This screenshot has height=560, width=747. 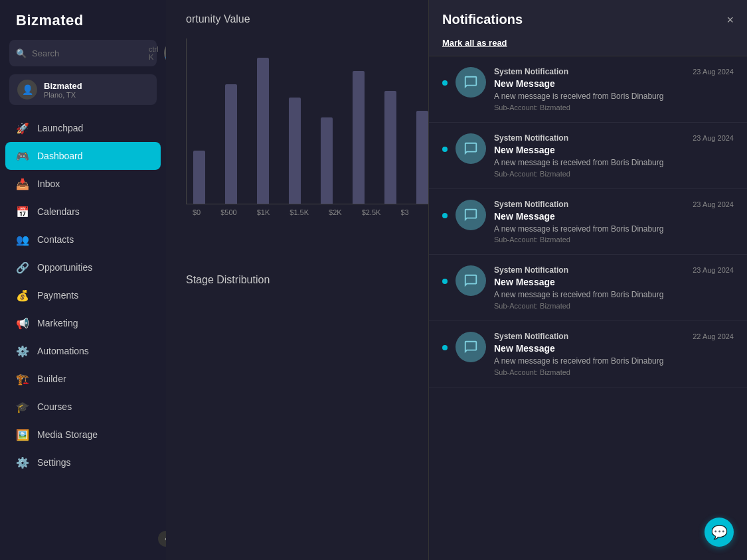 What do you see at coordinates (83, 435) in the screenshot?
I see `sidebar-item-media-storage: 🖼️ Media Storage` at bounding box center [83, 435].